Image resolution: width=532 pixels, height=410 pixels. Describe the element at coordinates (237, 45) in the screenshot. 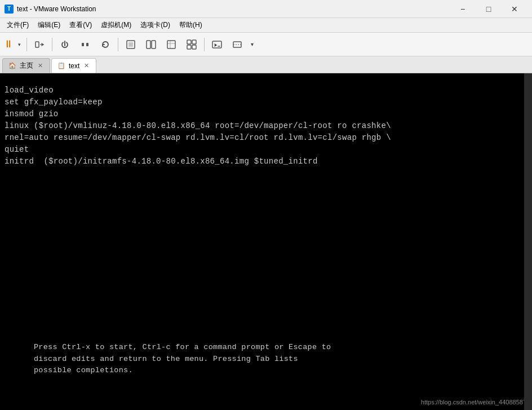

I see `stretch-button` at that location.